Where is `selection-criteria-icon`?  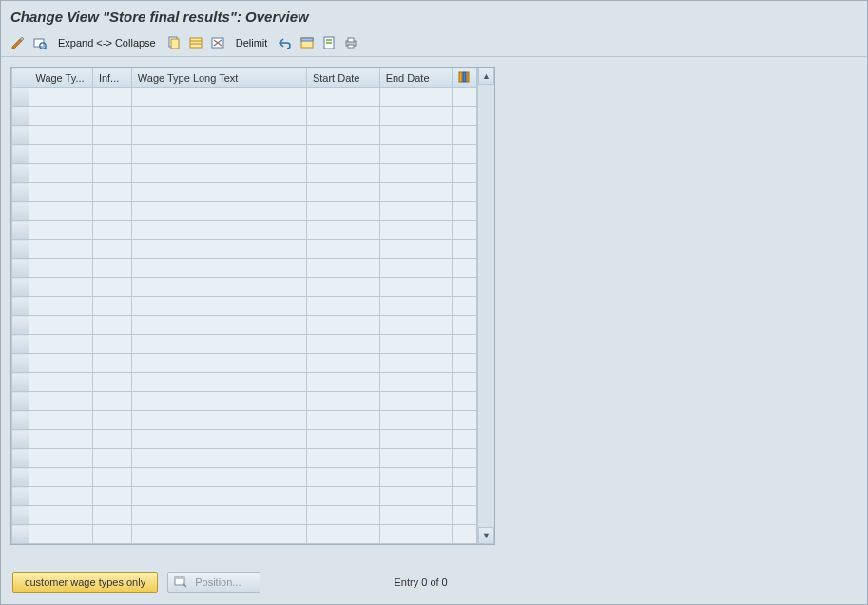
selection-criteria-icon is located at coordinates (329, 43).